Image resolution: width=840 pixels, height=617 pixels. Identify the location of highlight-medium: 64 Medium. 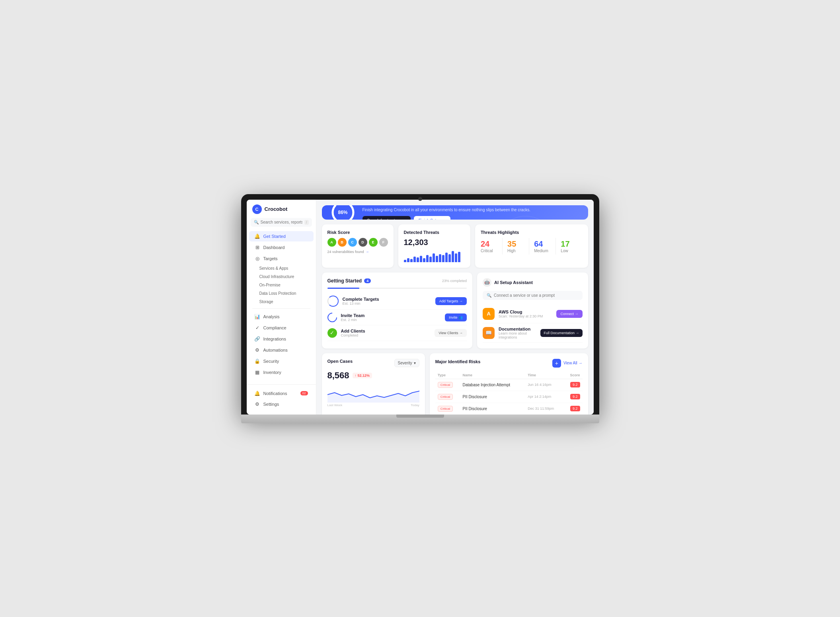
(543, 246).